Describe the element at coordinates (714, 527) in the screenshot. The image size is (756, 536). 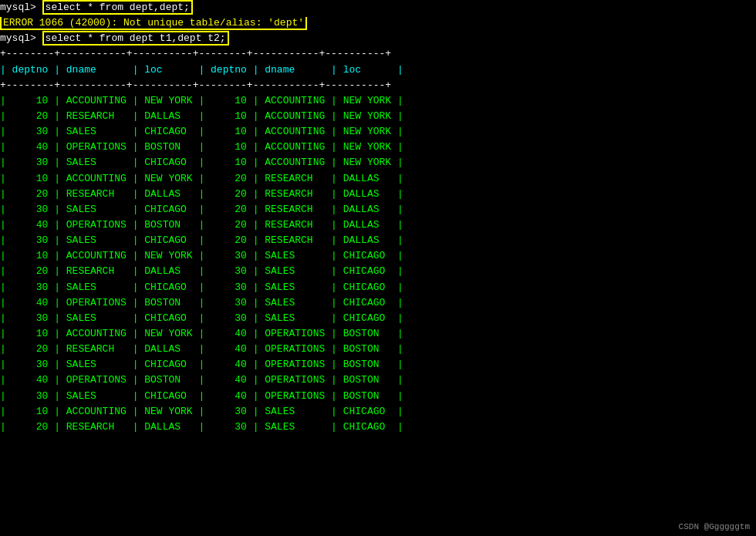
I see `watermark: CSDN @Ggggggtm` at that location.